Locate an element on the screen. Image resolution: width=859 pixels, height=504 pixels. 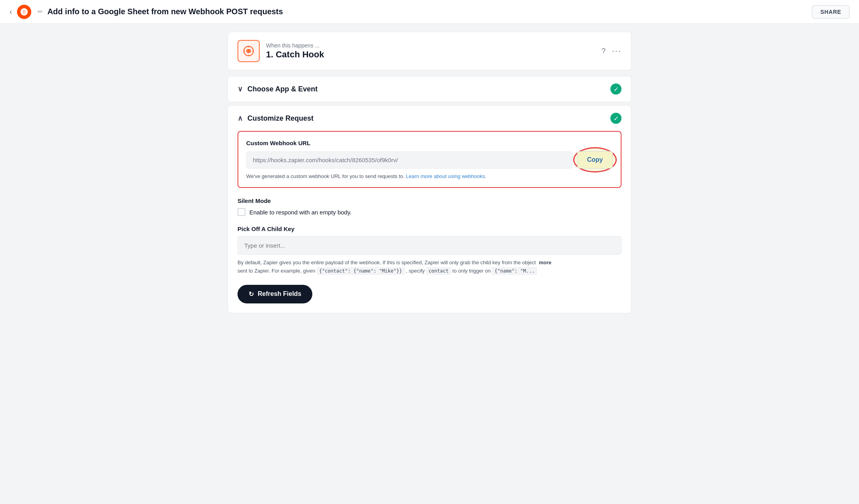
refresh-fields-button: ↻ Refresh Fields is located at coordinates (275, 294).